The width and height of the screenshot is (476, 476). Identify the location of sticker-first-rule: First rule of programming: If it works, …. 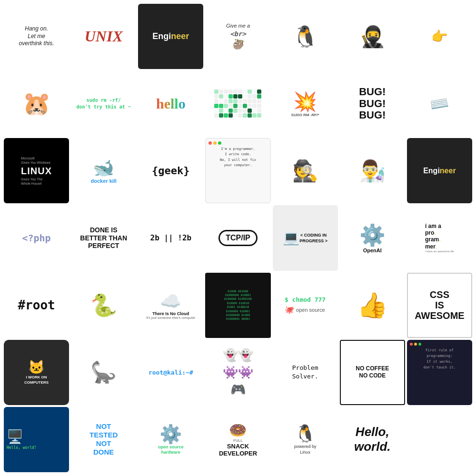
(440, 372).